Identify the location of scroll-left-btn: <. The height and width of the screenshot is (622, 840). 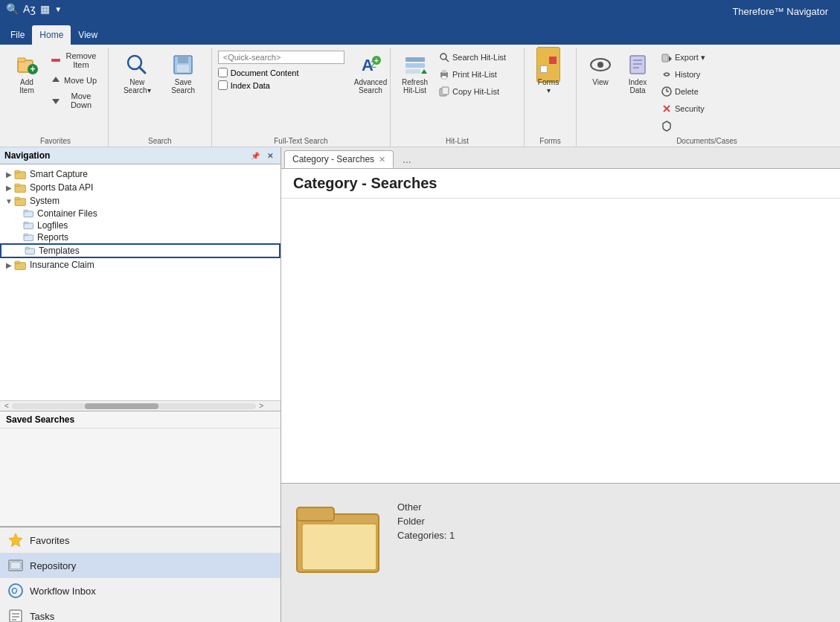
(7, 406).